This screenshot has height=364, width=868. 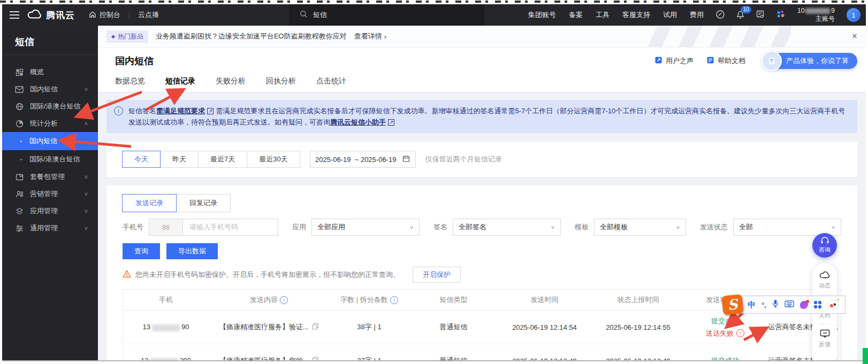 I want to click on product-feedback-cta: 产品体验，你说了算, so click(x=809, y=61).